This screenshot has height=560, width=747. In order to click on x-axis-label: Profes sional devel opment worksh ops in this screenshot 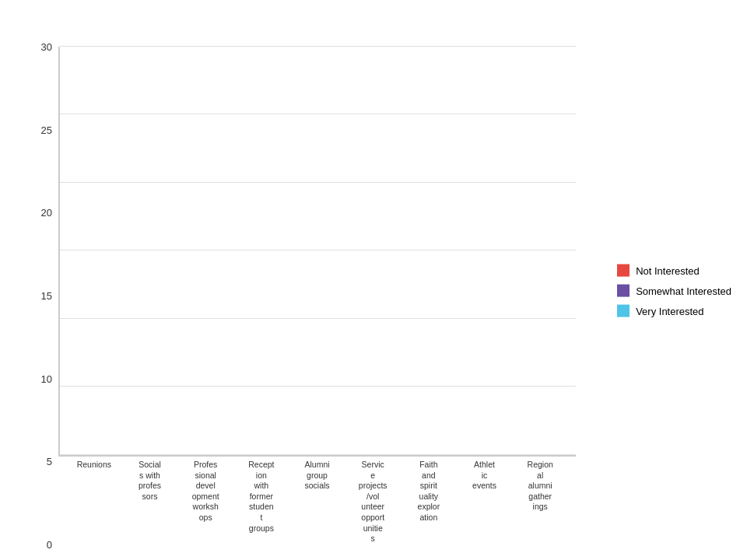, I will do `click(205, 502)`.